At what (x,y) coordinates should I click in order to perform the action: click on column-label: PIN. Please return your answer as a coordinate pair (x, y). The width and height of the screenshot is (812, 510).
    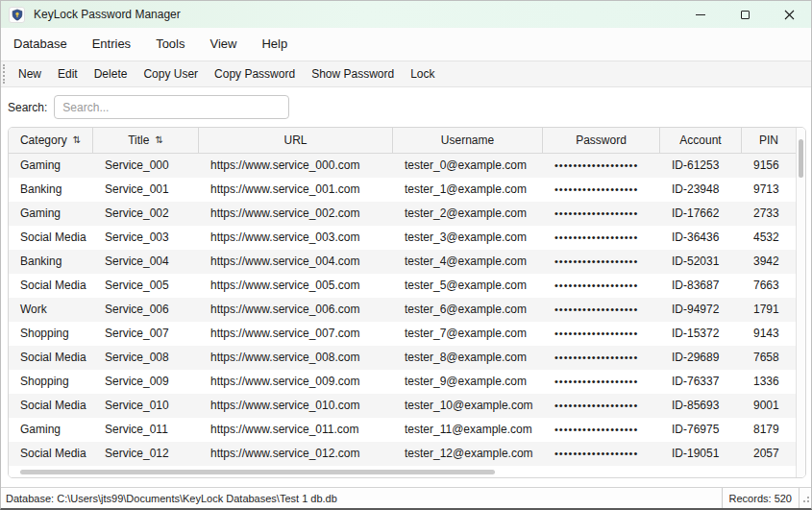
    Looking at the image, I should click on (769, 140).